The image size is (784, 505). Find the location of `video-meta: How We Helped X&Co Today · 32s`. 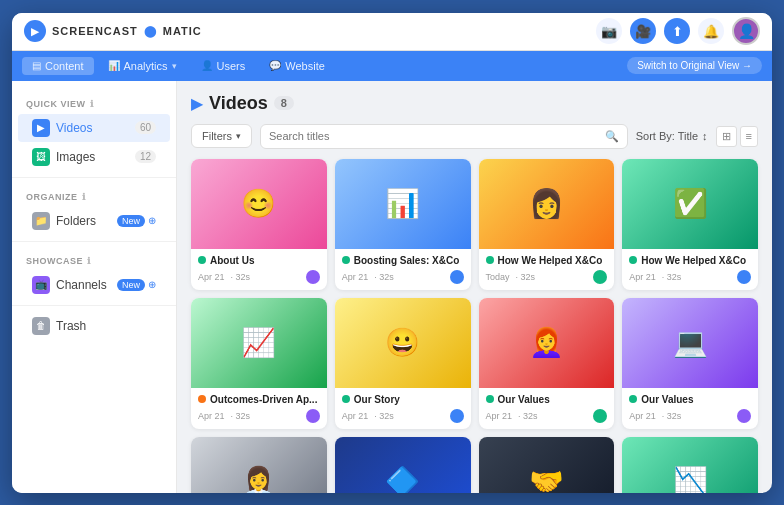

video-meta: How We Helped X&Co Today · 32s is located at coordinates (547, 270).